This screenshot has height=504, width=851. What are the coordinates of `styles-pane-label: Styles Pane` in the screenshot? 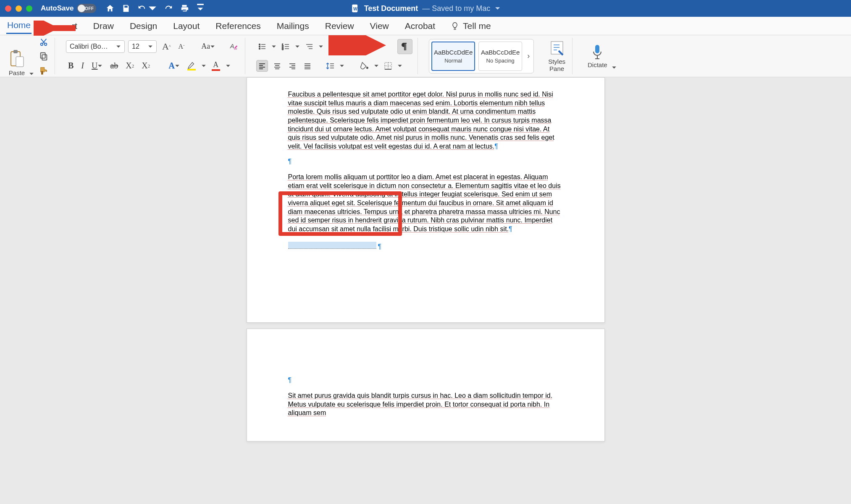 It's located at (557, 65).